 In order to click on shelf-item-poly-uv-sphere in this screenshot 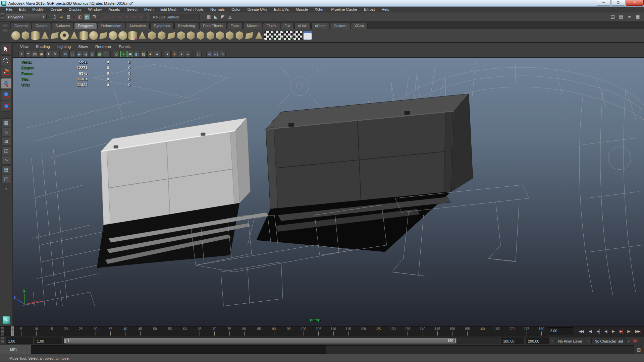, I will do `click(123, 36)`.